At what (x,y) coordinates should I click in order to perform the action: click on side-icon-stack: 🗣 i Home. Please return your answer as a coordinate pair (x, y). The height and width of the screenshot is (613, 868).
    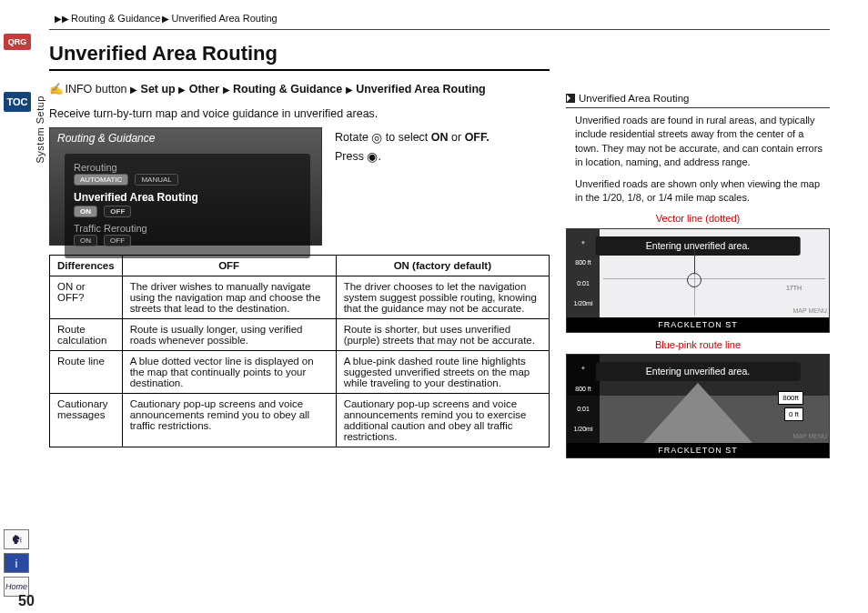
    Looking at the image, I should click on (17, 563).